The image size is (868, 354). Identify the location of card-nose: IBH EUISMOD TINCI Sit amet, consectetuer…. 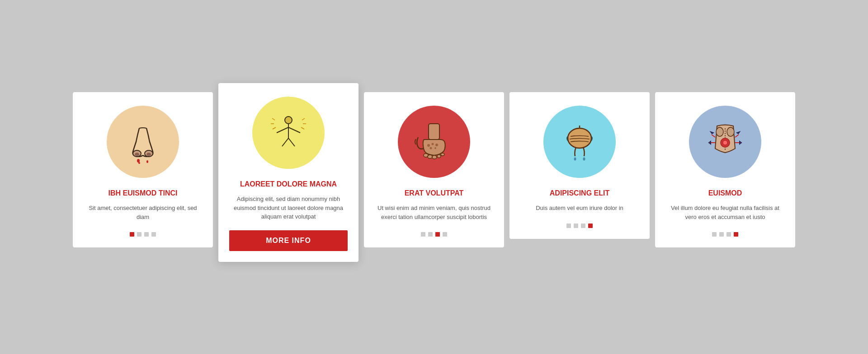
(143, 170).